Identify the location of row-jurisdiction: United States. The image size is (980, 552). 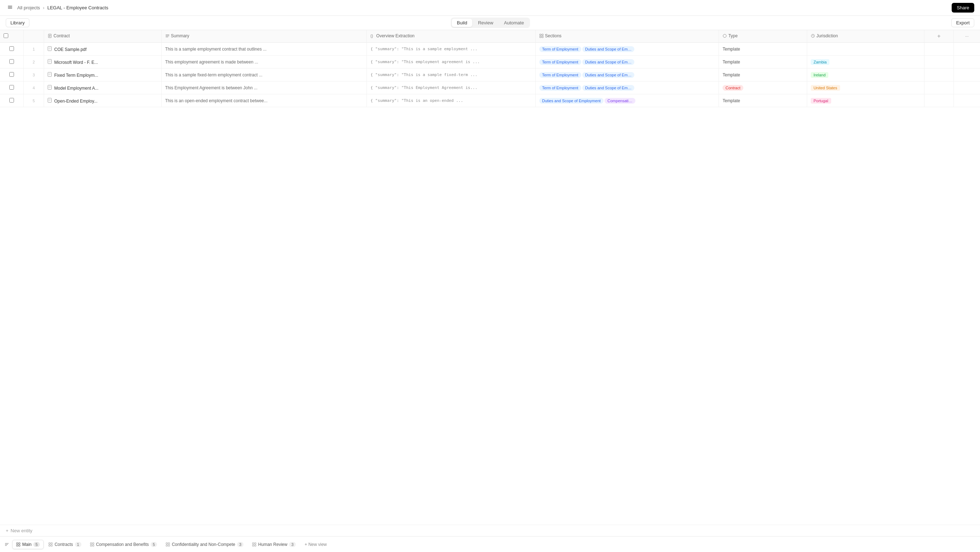
(865, 88).